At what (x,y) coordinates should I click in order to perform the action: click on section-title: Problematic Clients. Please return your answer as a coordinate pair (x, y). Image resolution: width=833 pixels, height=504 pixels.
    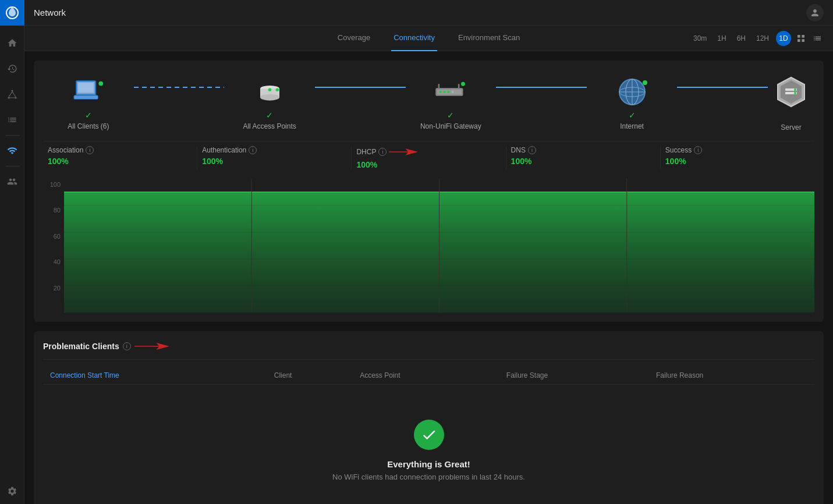
    Looking at the image, I should click on (81, 346).